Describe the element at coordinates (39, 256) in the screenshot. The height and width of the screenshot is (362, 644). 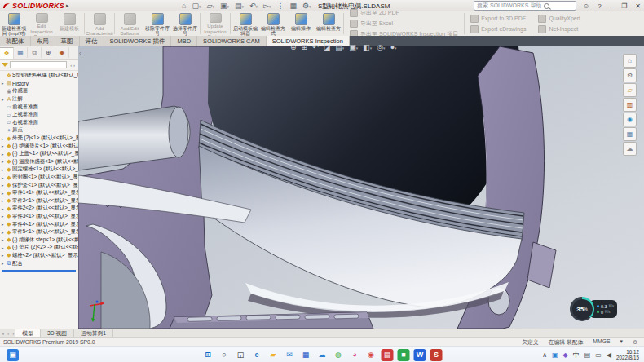
I see `tree-item: ▸ ◆ 螺栓<2> (默认<<默认>_显示状态` at that location.